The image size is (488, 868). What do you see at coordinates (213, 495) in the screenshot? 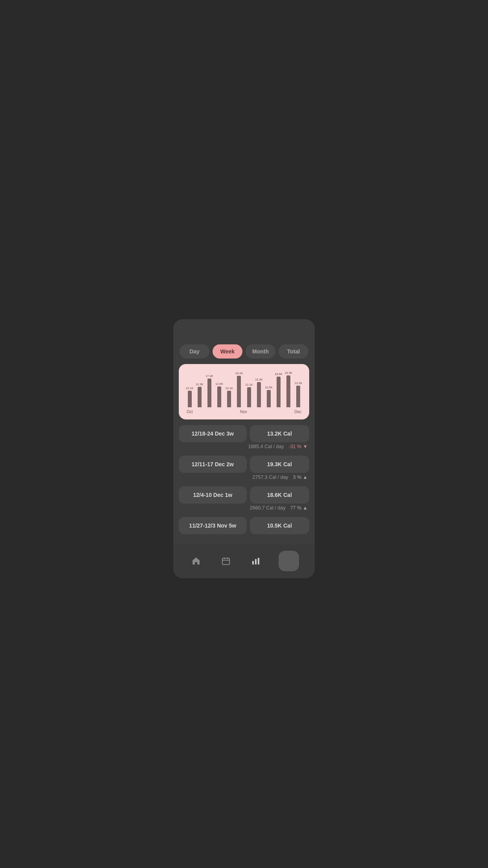
I see `week-date-button: 12/4-10 Dec 1w` at bounding box center [213, 495].